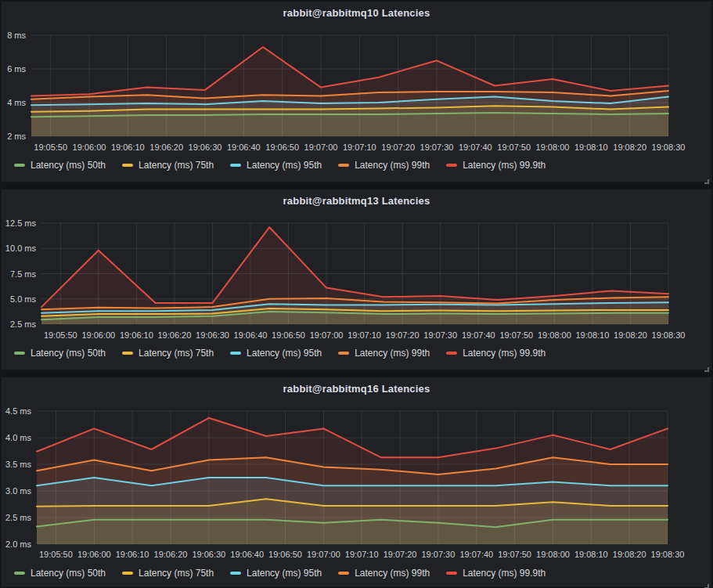 This screenshot has width=713, height=588. Describe the element at coordinates (19, 438) in the screenshot. I see `y-tick-label: 4.0 ms` at that location.